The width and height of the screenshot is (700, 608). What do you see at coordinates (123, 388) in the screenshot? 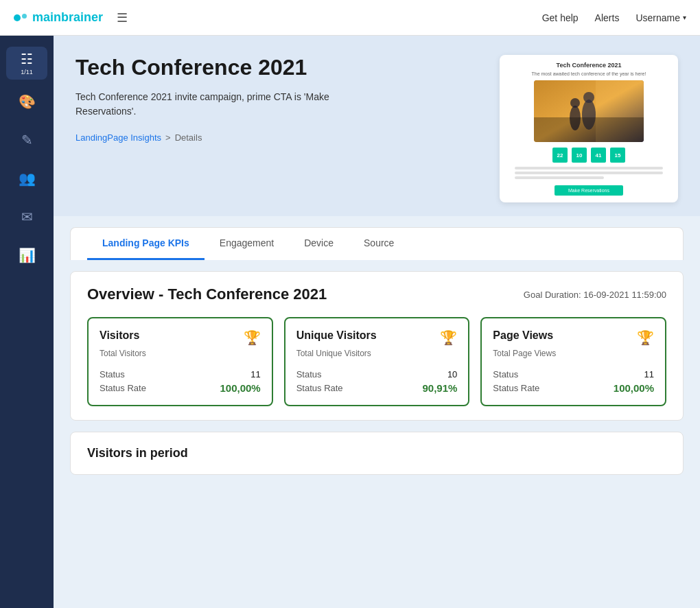
I see `visitors-rate-label: Status Rate` at bounding box center [123, 388].